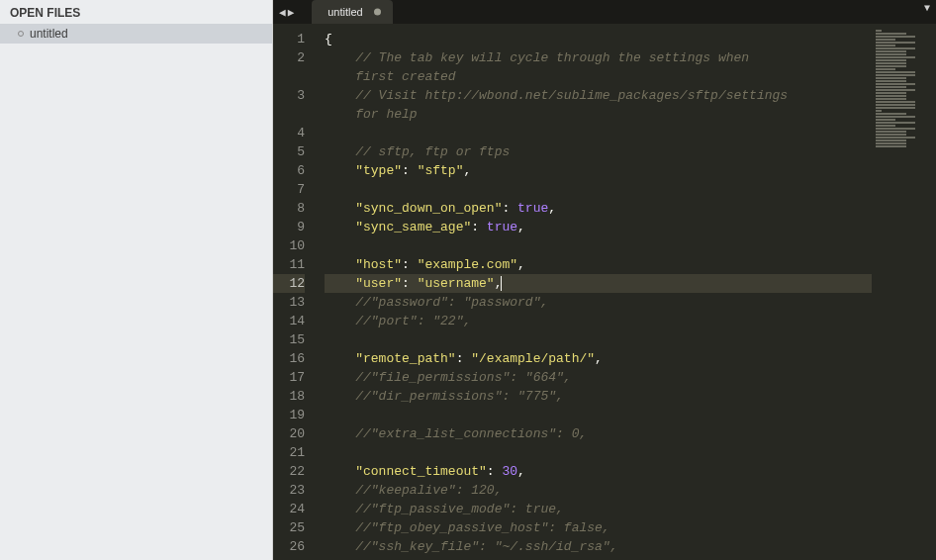  What do you see at coordinates (598, 546) in the screenshot?
I see `code-line: //"ssh_key_file": "~/.ssh/id_rsa",` at bounding box center [598, 546].